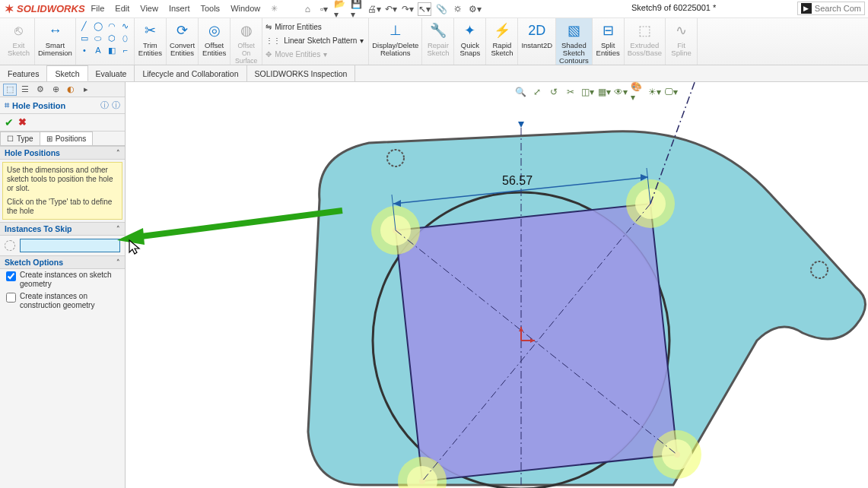 The image size is (868, 488). Describe the element at coordinates (438, 41) in the screenshot. I see `repair-sketch-button: 🔧Repair Sketch` at that location.